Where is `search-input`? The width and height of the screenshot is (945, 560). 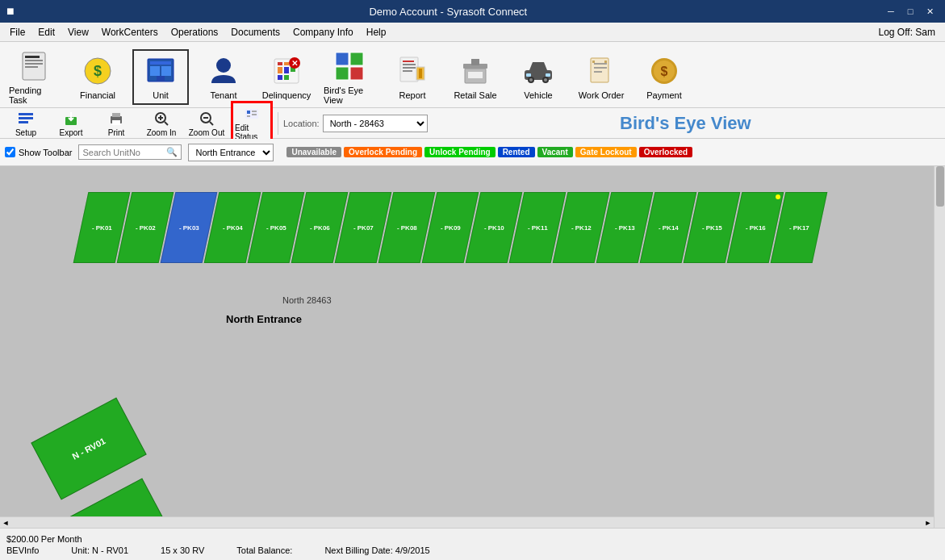
search-input is located at coordinates (123, 153).